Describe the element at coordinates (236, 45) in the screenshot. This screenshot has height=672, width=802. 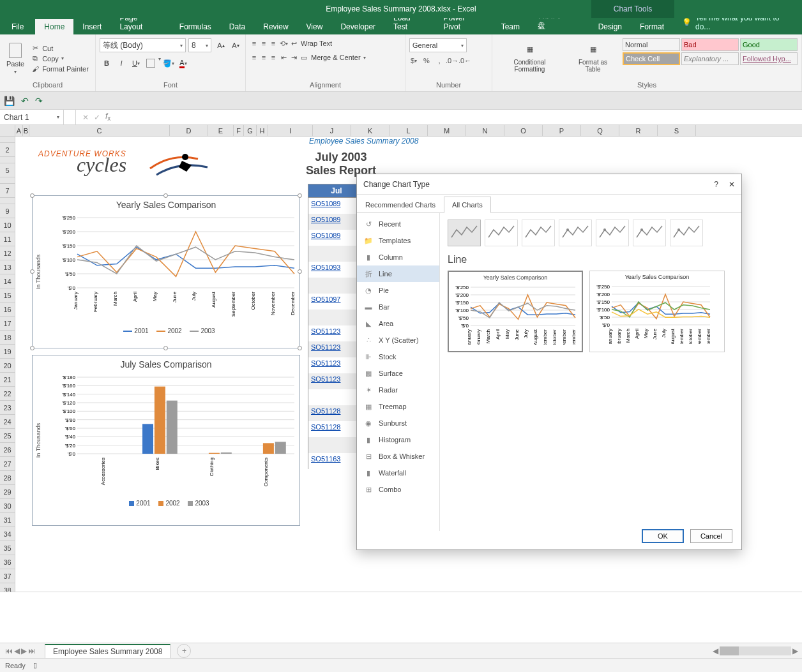
I see `decrease-font-button: A▾` at that location.